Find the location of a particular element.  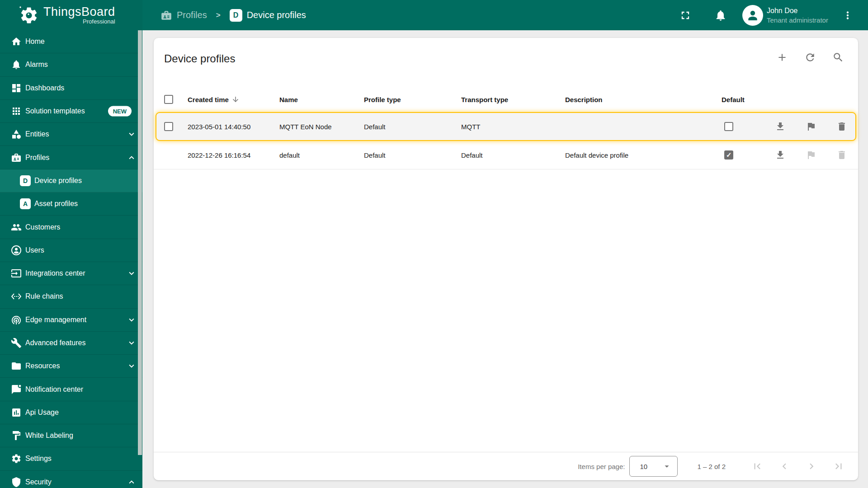

sidebar-item-label: Profiles is located at coordinates (37, 158).